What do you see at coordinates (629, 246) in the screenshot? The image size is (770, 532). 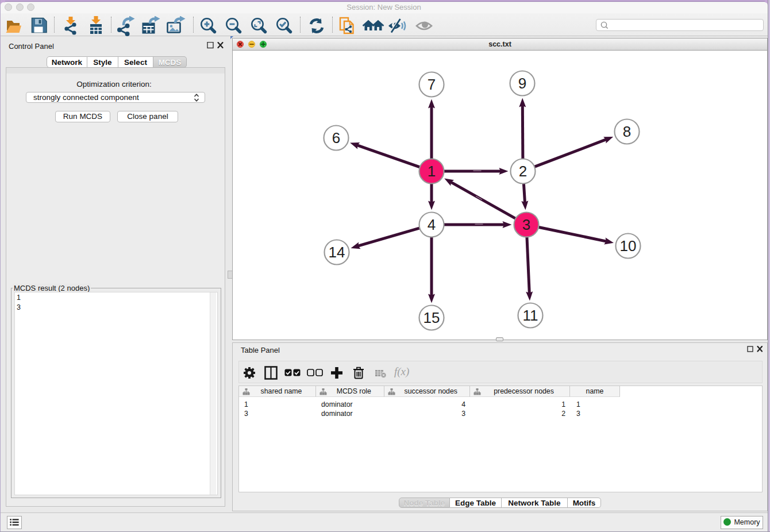 I see `svg-text: 10` at bounding box center [629, 246].